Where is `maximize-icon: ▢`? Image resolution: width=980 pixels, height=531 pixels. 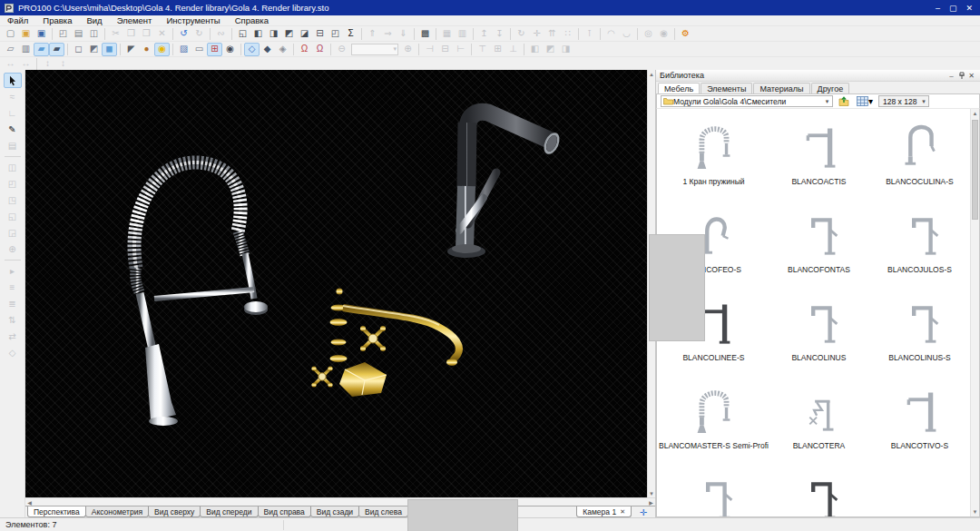
maximize-icon: ▢ is located at coordinates (953, 8).